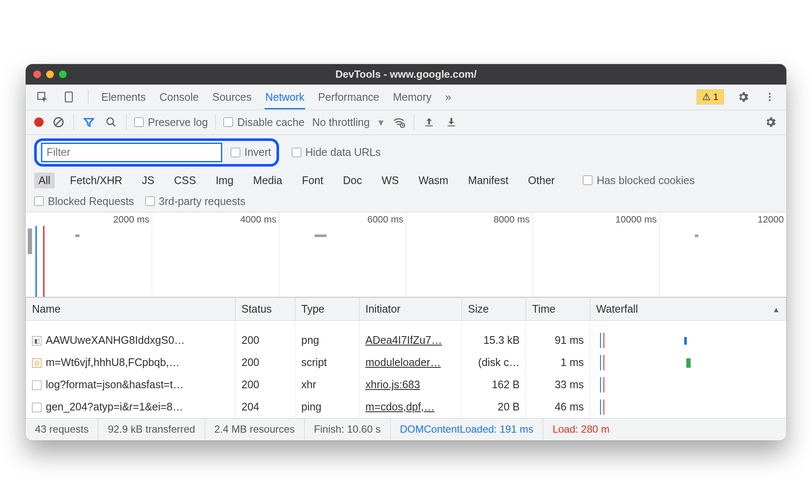 The height and width of the screenshot is (504, 812). I want to click on load-marker, so click(44, 261).